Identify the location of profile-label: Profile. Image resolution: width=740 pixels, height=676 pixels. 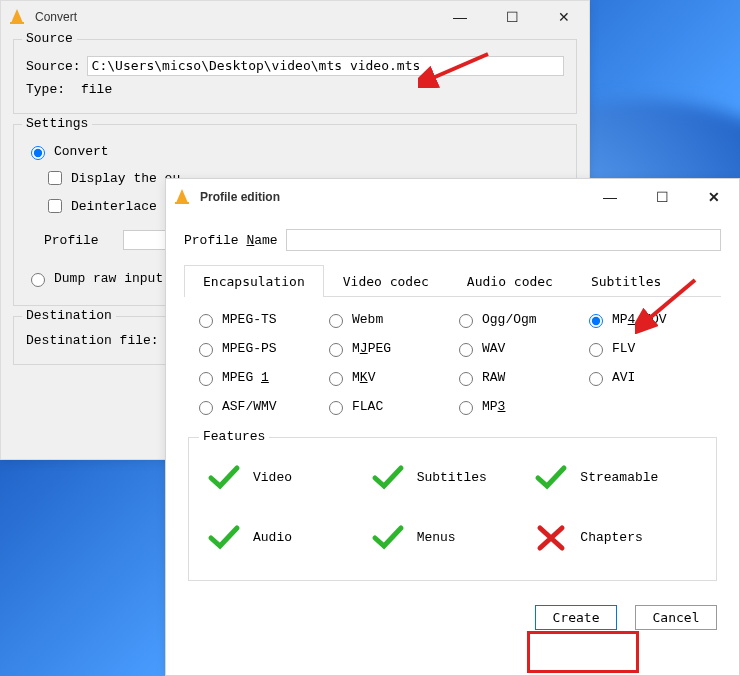
(72, 240).